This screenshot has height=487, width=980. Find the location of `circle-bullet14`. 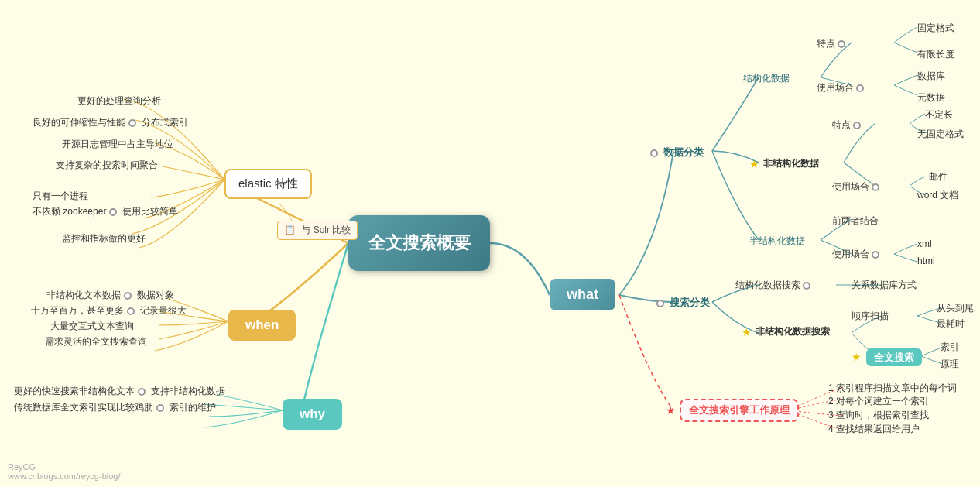

circle-bullet14 is located at coordinates (807, 286).